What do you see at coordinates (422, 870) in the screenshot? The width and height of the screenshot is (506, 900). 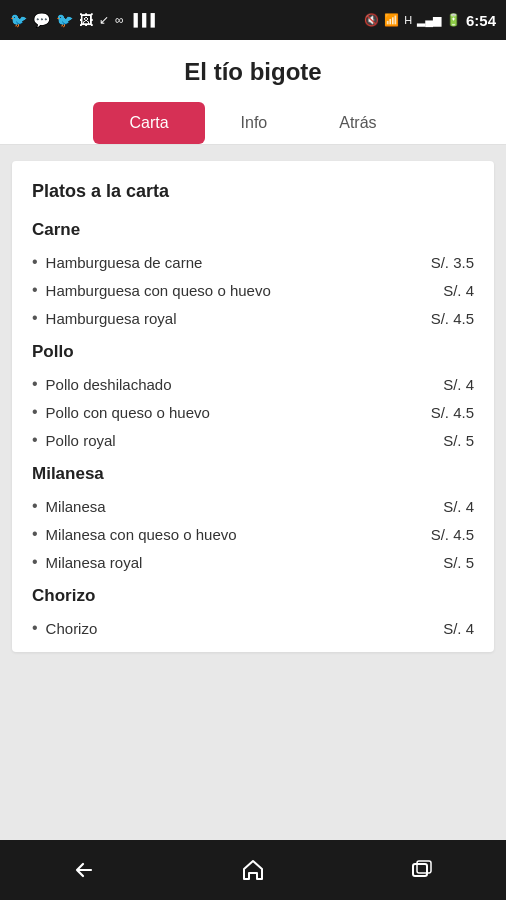 I see `recent-apps-button` at bounding box center [422, 870].